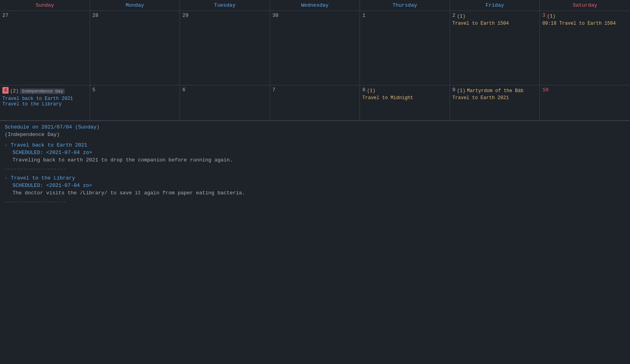  I want to click on day-number-6: 6, so click(225, 90).